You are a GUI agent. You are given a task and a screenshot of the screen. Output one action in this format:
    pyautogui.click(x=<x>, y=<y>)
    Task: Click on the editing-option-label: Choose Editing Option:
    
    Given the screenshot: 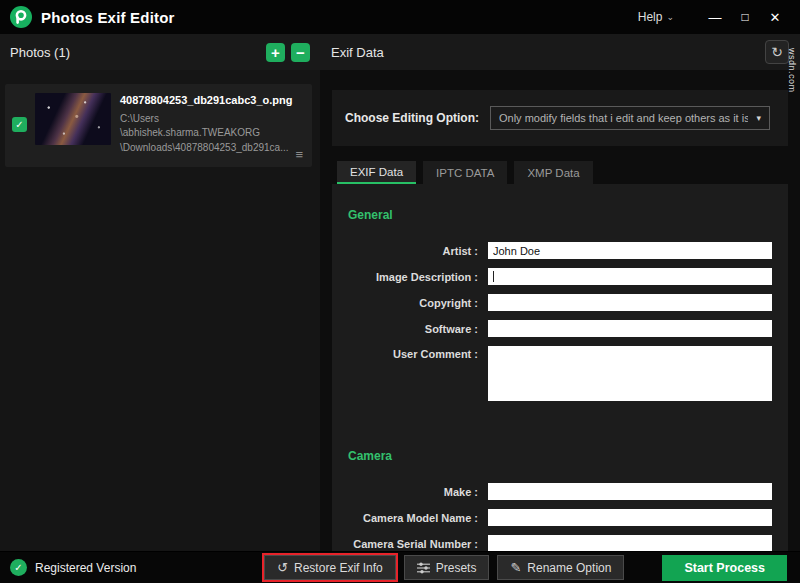 What is the action you would take?
    pyautogui.click(x=412, y=118)
    